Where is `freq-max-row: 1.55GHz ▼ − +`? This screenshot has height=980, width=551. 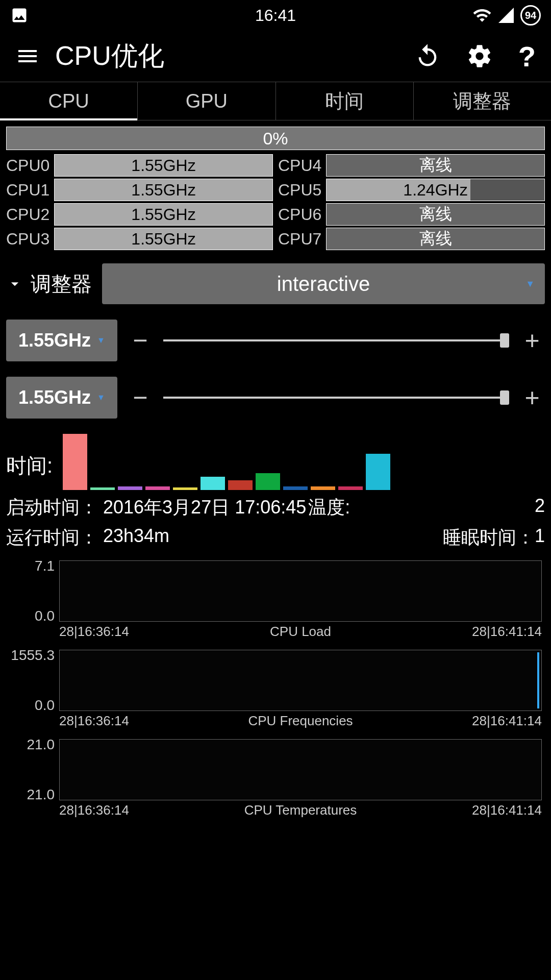 freq-max-row: 1.55GHz ▼ − + is located at coordinates (276, 340).